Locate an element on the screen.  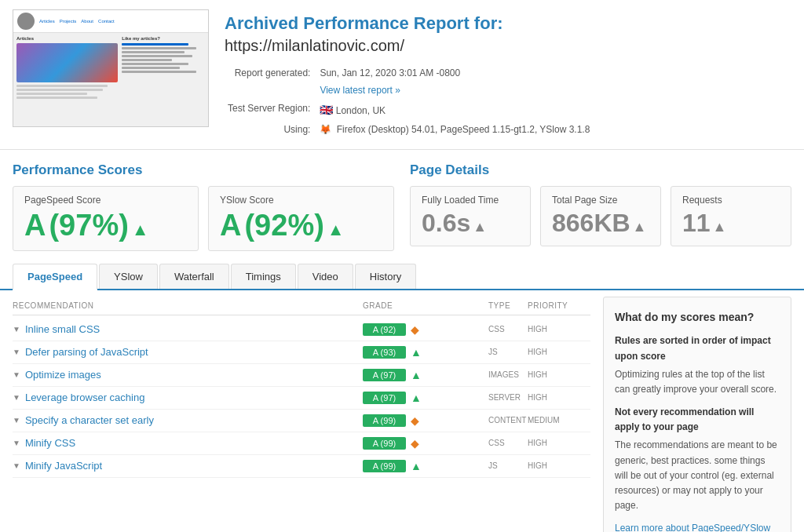
rec-defer-js: ▼ Defer parsing of JavaScript is located at coordinates (188, 352).